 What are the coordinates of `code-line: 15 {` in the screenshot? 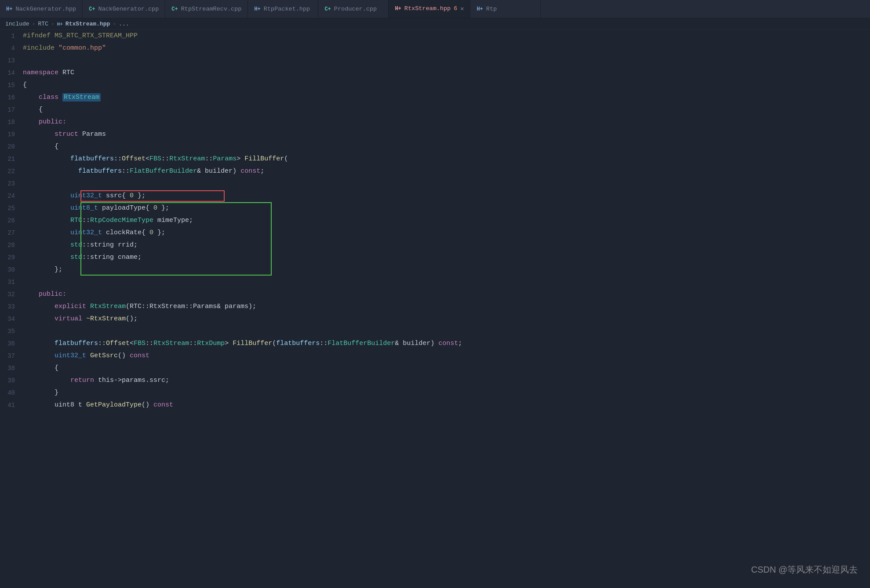 It's located at (435, 85).